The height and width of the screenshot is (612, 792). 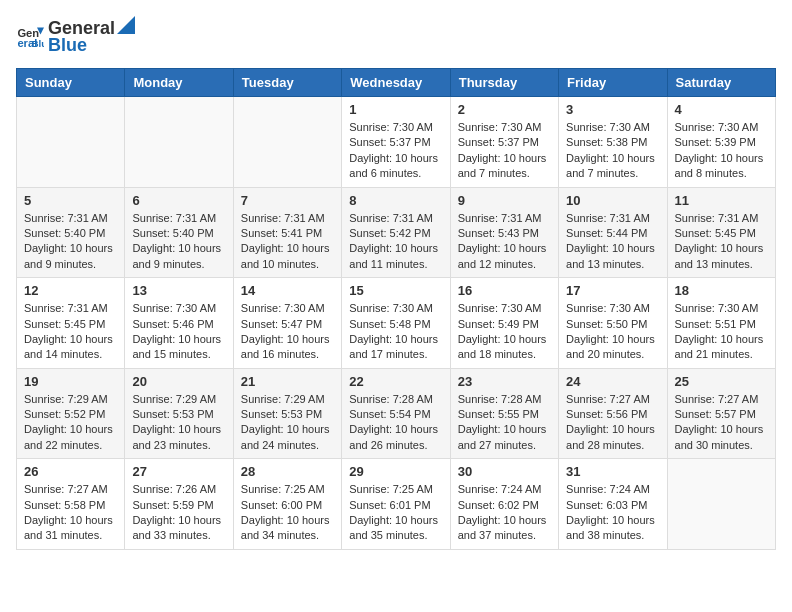 What do you see at coordinates (70, 472) in the screenshot?
I see `day-number: 26` at bounding box center [70, 472].